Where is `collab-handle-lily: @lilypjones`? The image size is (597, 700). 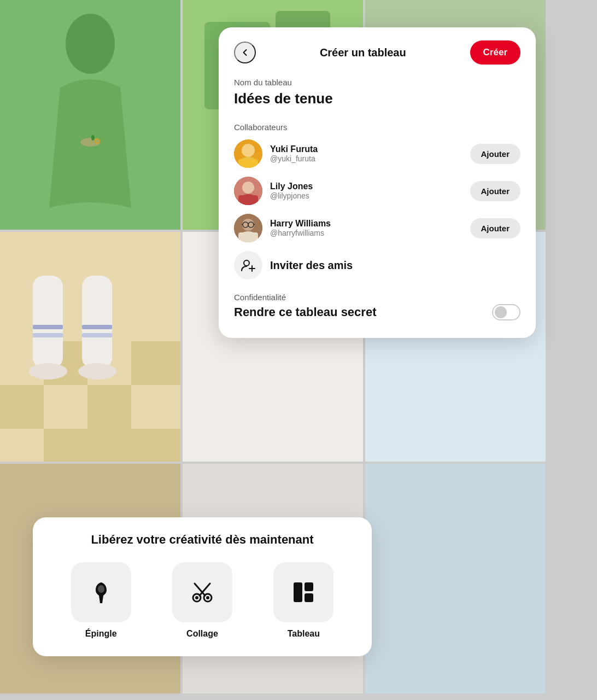
collab-handle-lily: @lilypjones is located at coordinates (370, 196).